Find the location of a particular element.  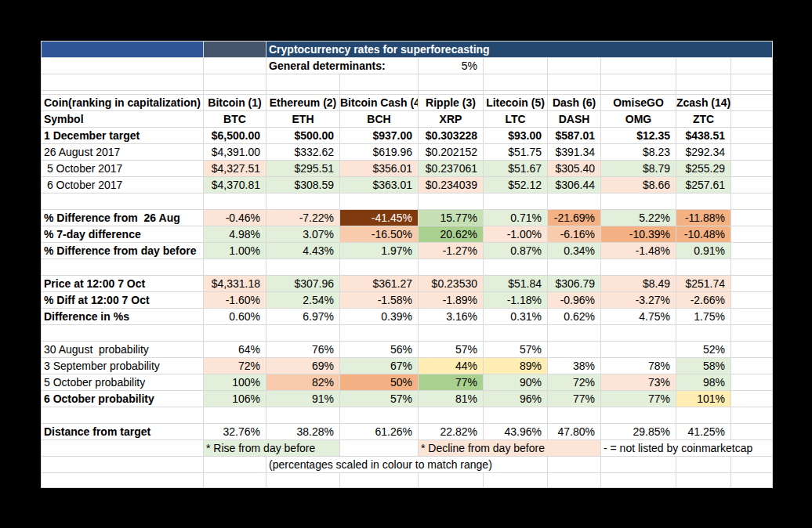

table-cell: 81% is located at coordinates (451, 400).